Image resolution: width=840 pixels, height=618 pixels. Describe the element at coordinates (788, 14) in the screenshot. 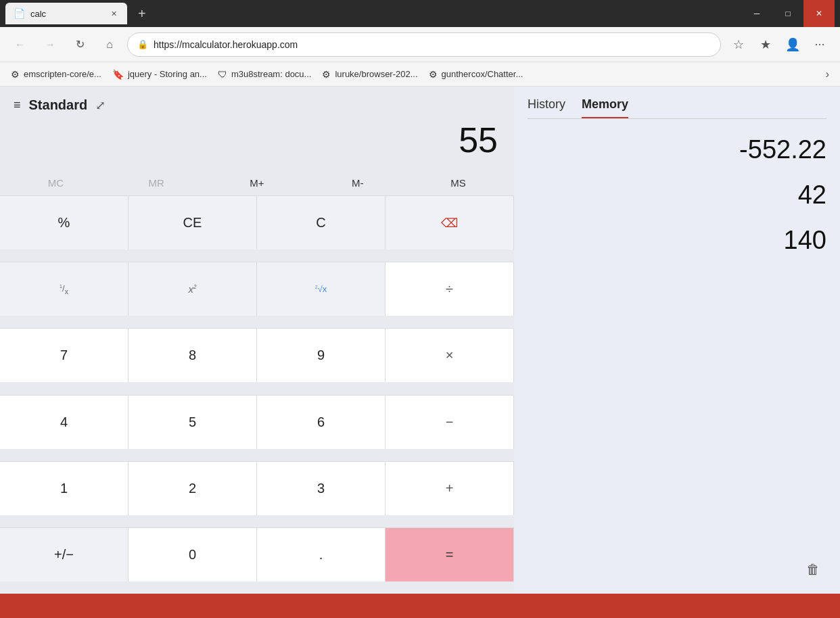

I see `window-controls: ─ □ ✕` at that location.